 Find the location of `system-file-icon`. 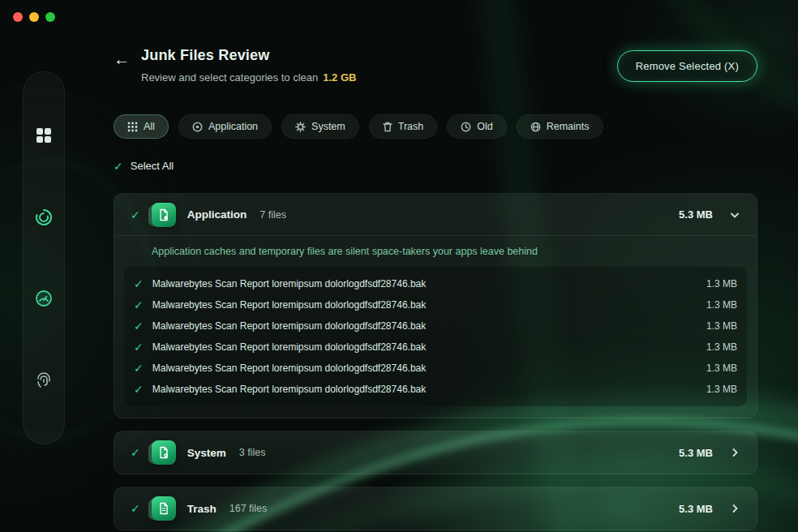

system-file-icon is located at coordinates (164, 453).